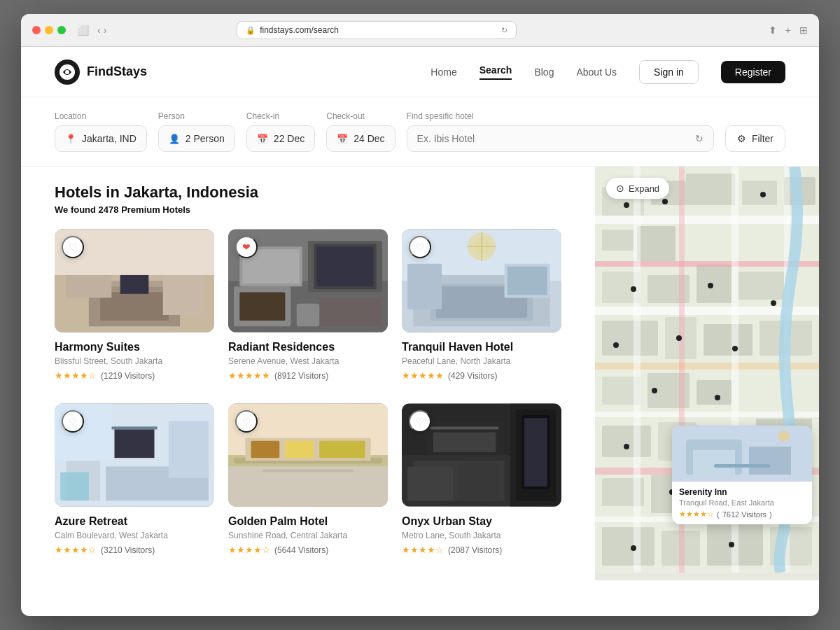  What do you see at coordinates (134, 483) in the screenshot?
I see `hotel-card: ♡ Azure Retreat Calm Boulevard, West Jak…` at bounding box center [134, 483].